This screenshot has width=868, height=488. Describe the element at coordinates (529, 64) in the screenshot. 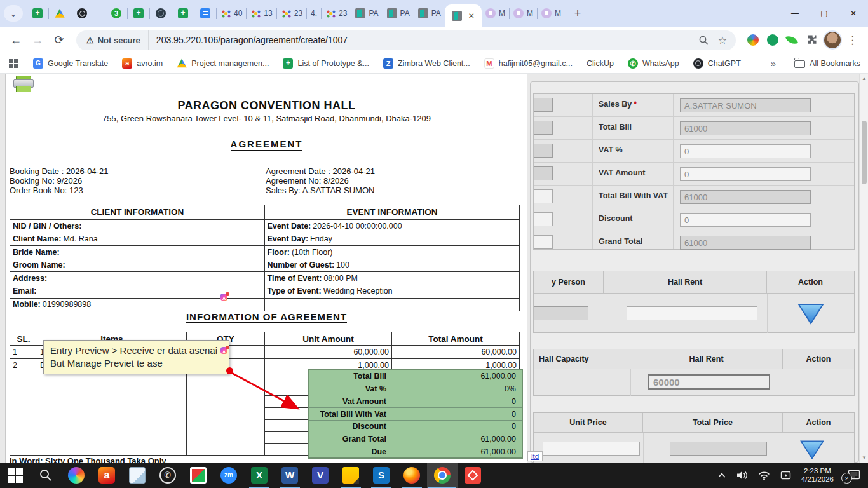

I see `bookmark-item: hafijmit05@gmail.c...` at that location.